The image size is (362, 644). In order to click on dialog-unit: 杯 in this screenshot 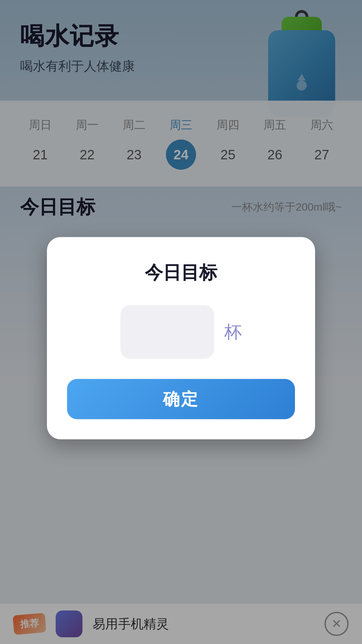, I will do `click(233, 332)`.